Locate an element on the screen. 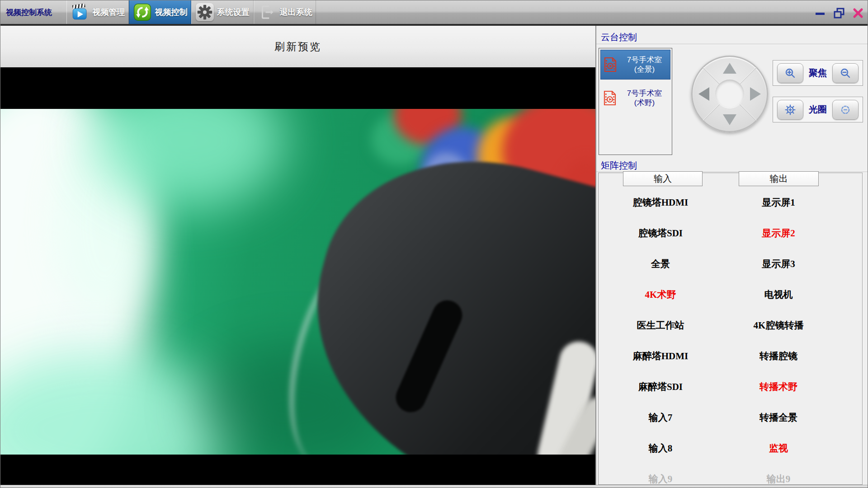  camera-list: 7号手术室 (全景) 7 is located at coordinates (636, 101).